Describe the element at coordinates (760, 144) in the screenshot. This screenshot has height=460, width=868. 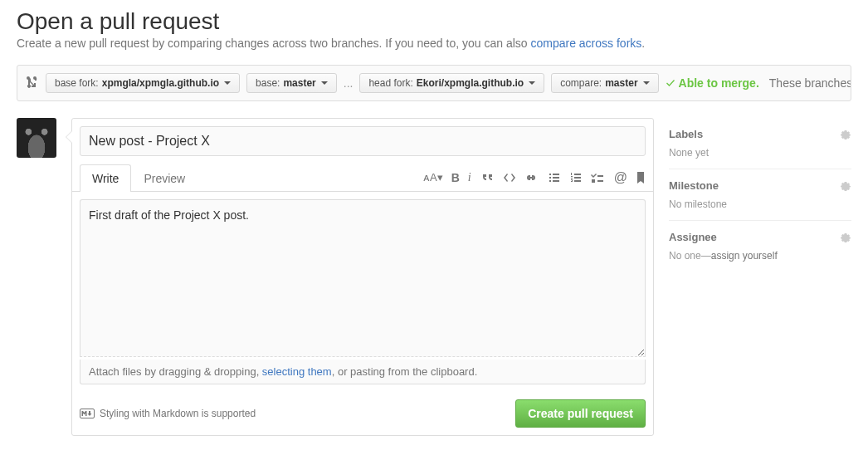
I see `labels-section: Labels None yet` at that location.